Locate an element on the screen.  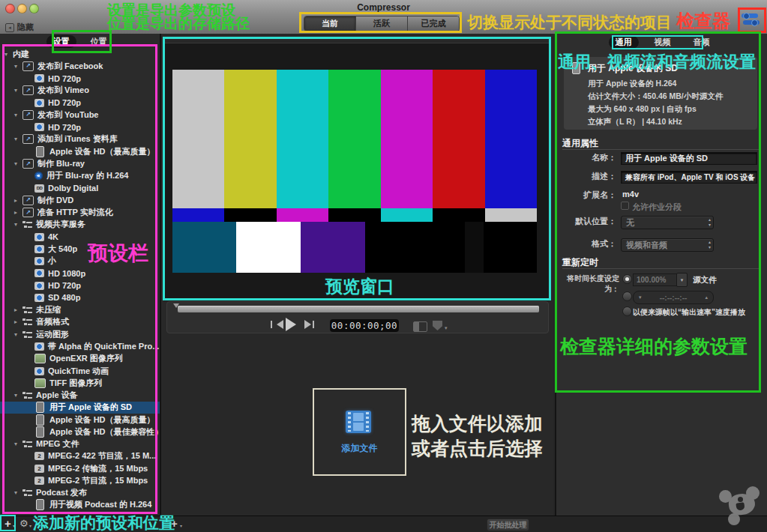
name-field-label: 名称： is located at coordinates (586, 157).